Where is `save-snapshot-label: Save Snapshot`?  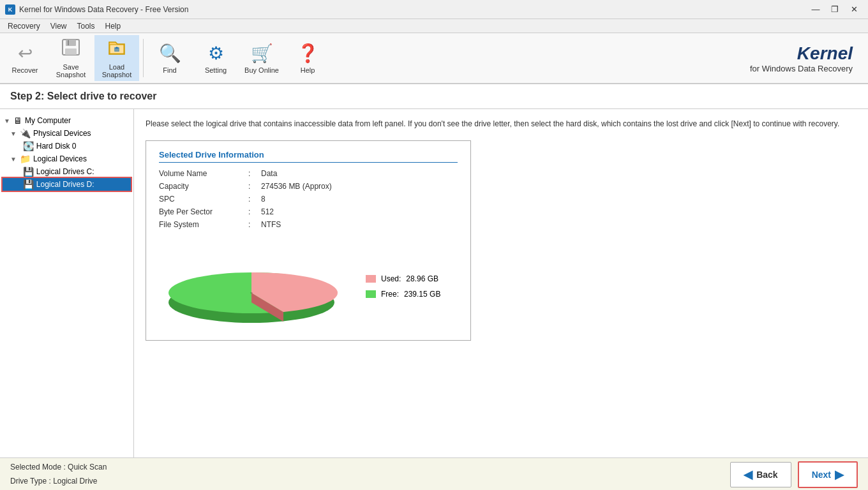 save-snapshot-label: Save Snapshot is located at coordinates (71, 71).